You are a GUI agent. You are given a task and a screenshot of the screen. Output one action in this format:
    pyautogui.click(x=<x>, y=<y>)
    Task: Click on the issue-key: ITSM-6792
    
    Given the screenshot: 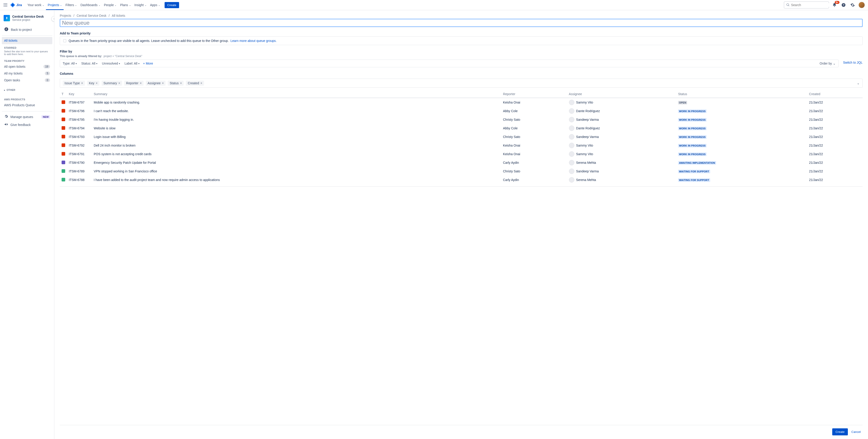 What is the action you would take?
    pyautogui.click(x=80, y=146)
    